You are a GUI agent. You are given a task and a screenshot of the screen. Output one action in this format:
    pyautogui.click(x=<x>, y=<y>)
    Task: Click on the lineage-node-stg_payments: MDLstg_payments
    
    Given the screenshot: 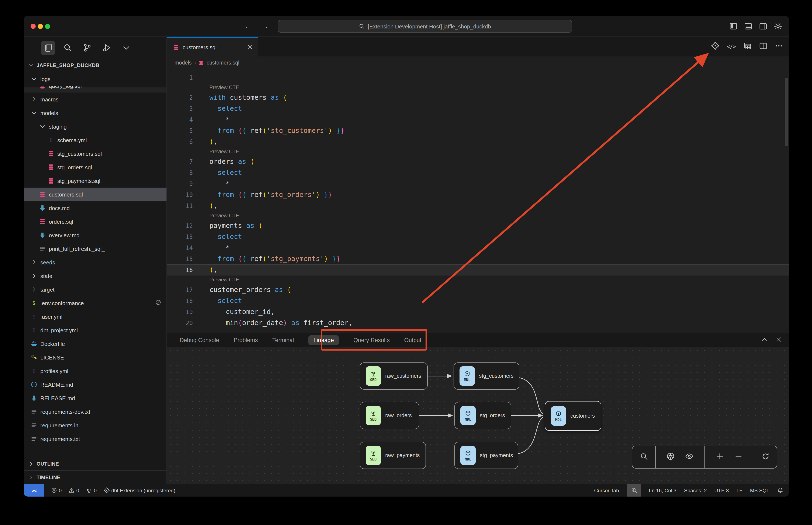 What is the action you would take?
    pyautogui.click(x=486, y=455)
    